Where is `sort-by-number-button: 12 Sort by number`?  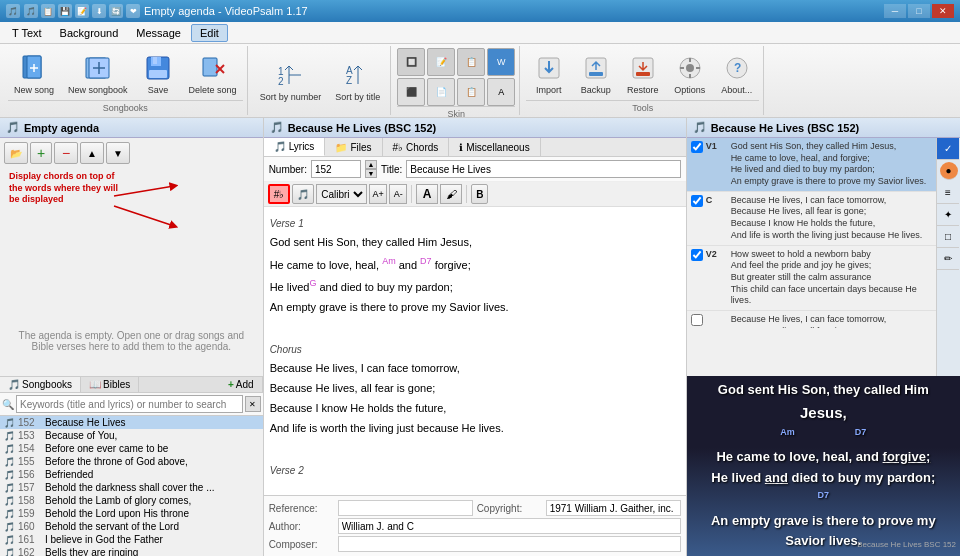 sort-by-number-button: 12 Sort by number is located at coordinates (291, 81).